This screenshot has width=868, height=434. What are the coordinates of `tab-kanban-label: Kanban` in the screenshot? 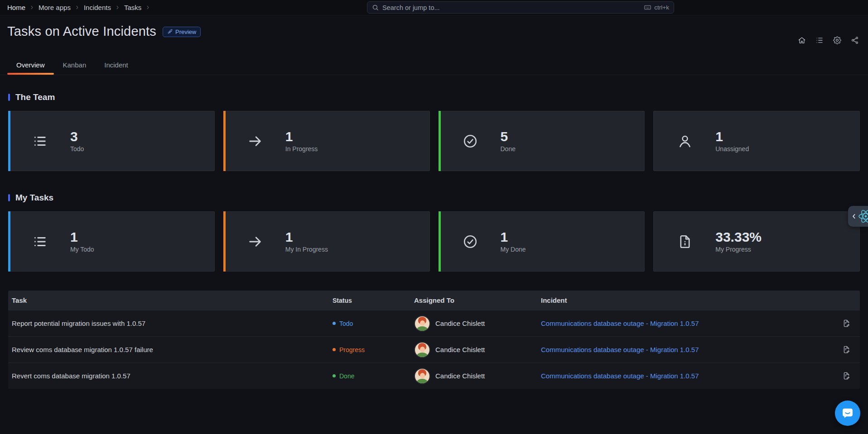 It's located at (75, 65).